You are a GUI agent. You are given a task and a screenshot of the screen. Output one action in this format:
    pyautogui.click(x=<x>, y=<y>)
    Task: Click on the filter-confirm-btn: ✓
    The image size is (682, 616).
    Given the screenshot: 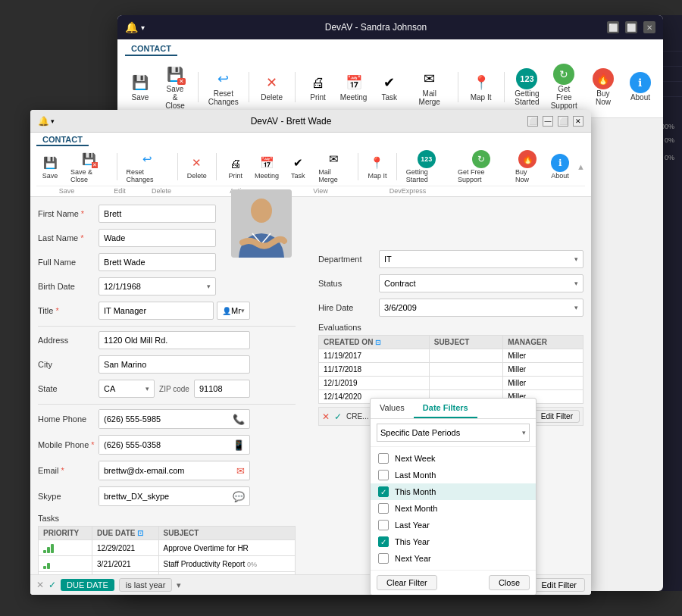 What is the action you would take?
    pyautogui.click(x=52, y=585)
    